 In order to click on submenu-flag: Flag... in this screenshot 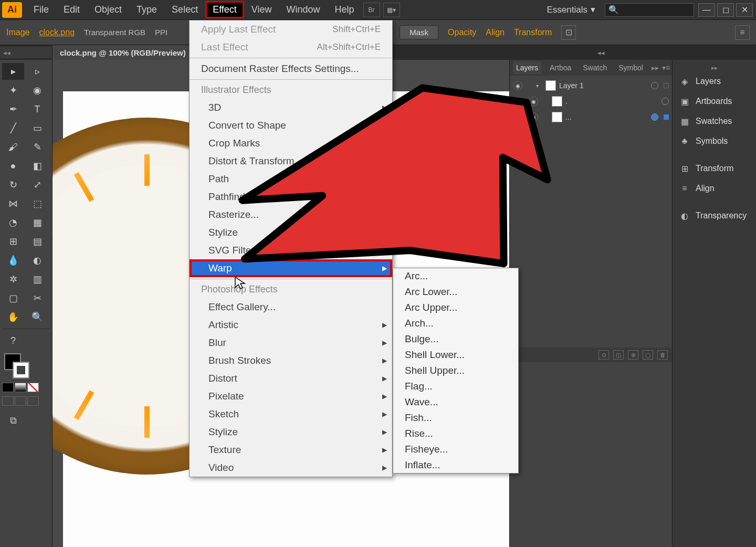, I will do `click(456, 386)`.